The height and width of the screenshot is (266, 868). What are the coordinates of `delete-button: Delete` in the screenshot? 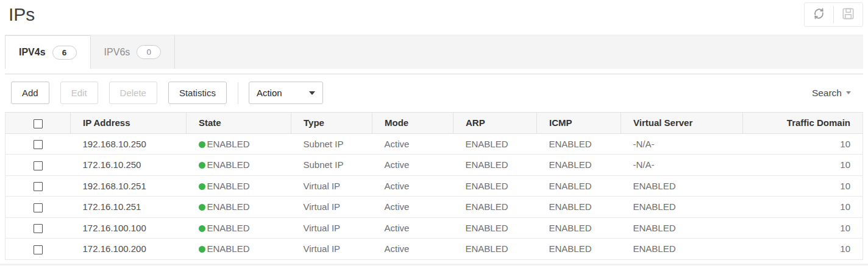 It's located at (133, 93).